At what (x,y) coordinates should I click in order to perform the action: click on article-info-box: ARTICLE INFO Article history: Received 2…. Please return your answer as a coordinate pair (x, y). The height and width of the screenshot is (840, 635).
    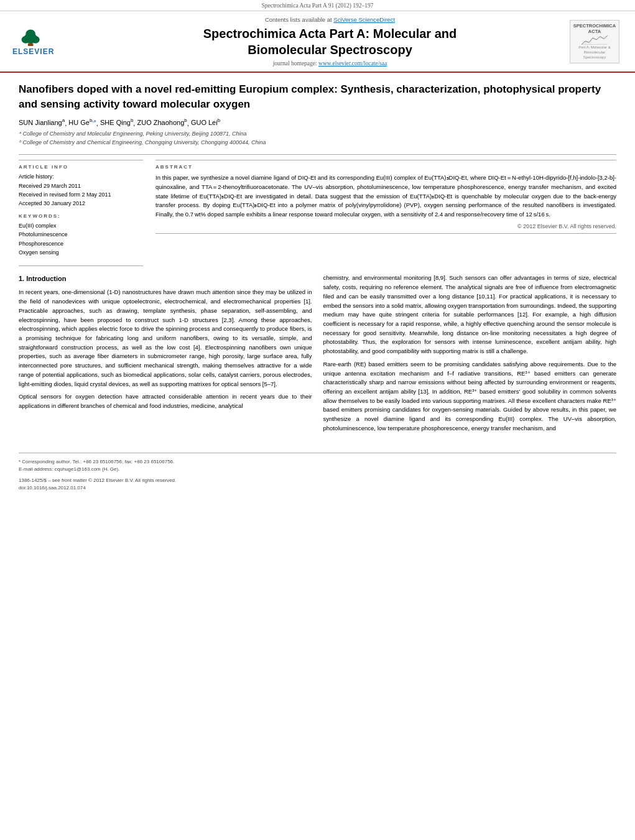
    Looking at the image, I should click on (81, 213).